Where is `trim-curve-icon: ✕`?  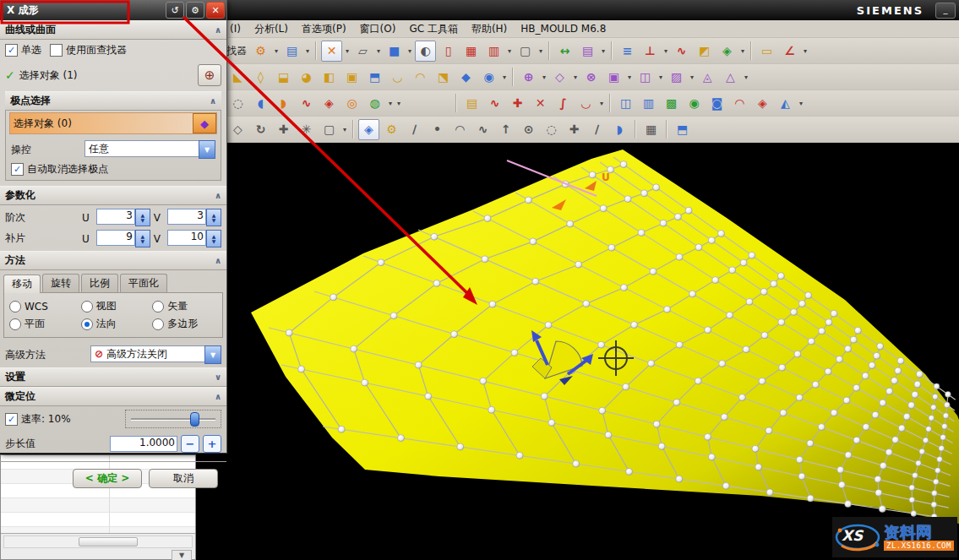 trim-curve-icon: ✕ is located at coordinates (541, 103).